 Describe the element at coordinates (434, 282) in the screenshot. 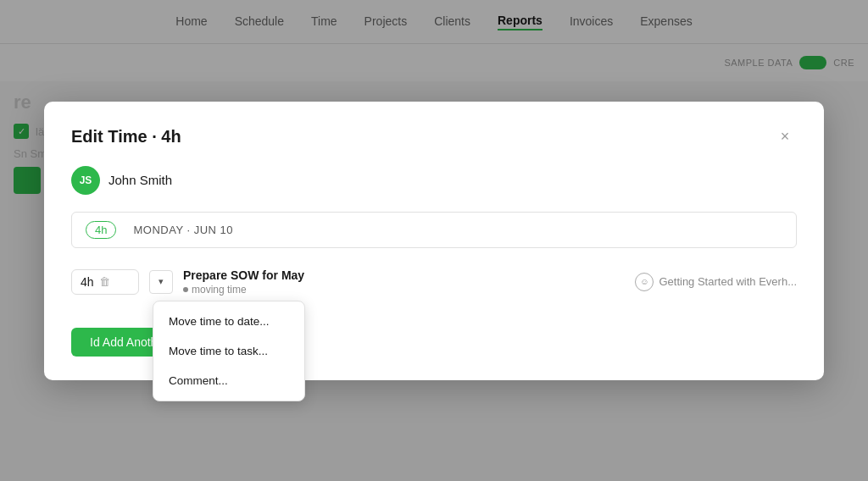

I see `entry-row: 4h 🗑 ▾ Prepare SOW for May moving time ☺…` at that location.